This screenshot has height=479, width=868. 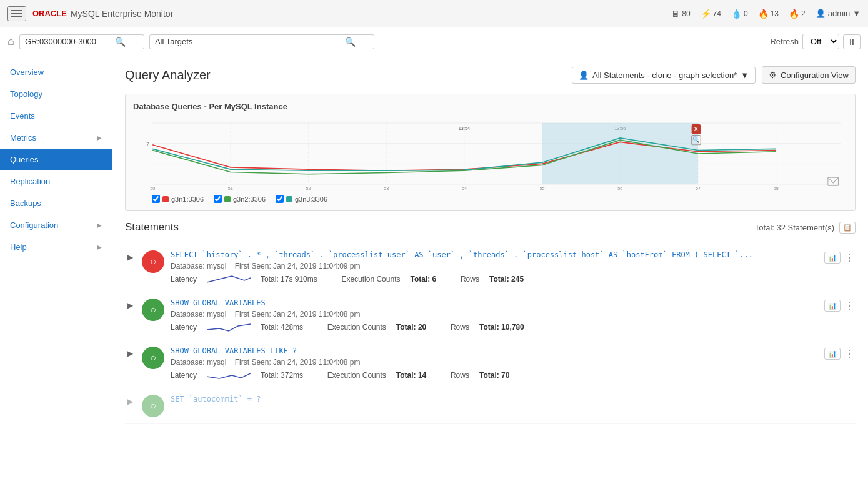 I want to click on chart-svg: 7 50 51 52 53 54 55 56 57 58 13:54 13:56, so click(x=490, y=154).